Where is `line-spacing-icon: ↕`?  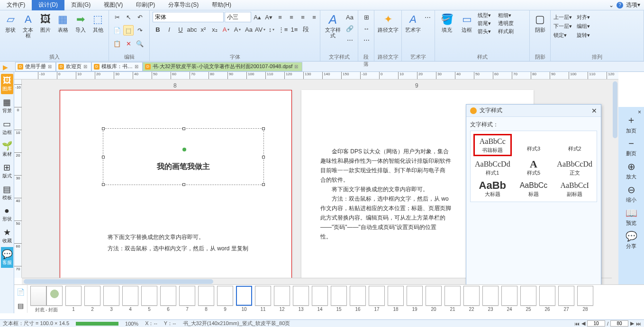 line-spacing-icon: ↕ is located at coordinates (272, 29).